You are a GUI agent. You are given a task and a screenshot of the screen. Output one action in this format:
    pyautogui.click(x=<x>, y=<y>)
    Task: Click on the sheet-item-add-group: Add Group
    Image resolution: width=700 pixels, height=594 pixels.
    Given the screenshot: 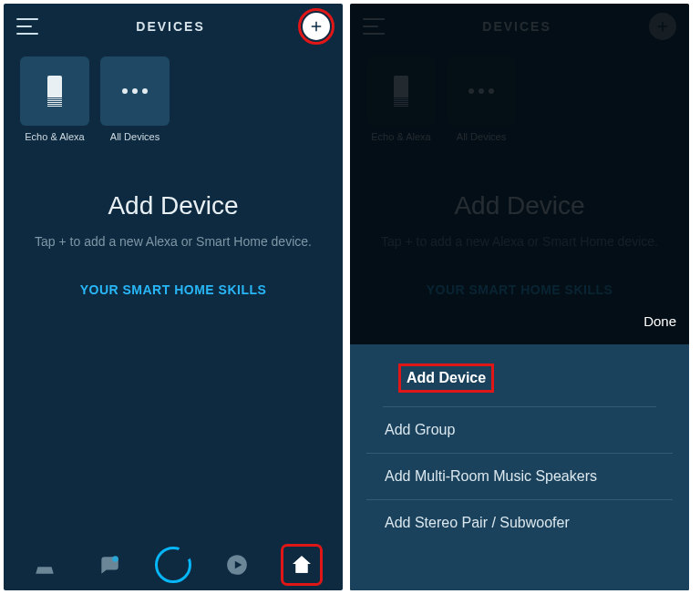 What is the action you would take?
    pyautogui.click(x=520, y=430)
    